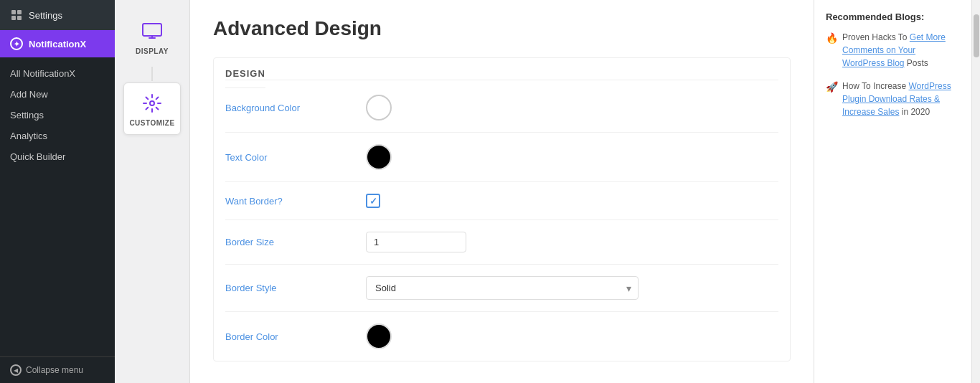  Describe the element at coordinates (502, 288) in the screenshot. I see `border-style-row: Border Style Solid Dashed Dotted Double …` at that location.